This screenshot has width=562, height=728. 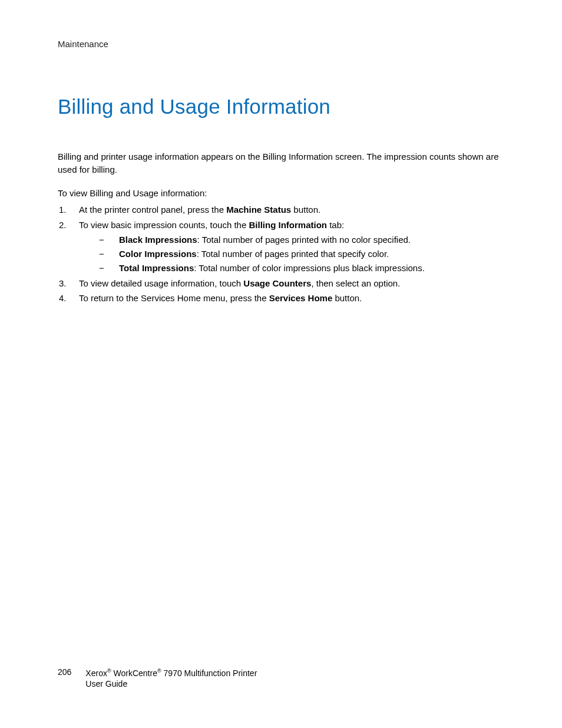 I want to click on intro-paragraph: Billing and printer usage information ap…, so click(x=281, y=163).